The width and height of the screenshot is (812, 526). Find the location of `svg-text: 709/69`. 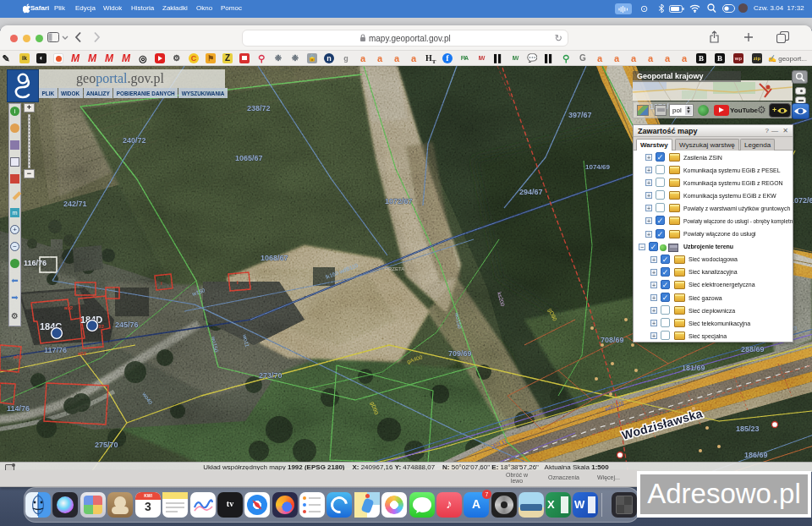

svg-text: 709/69 is located at coordinates (460, 353).